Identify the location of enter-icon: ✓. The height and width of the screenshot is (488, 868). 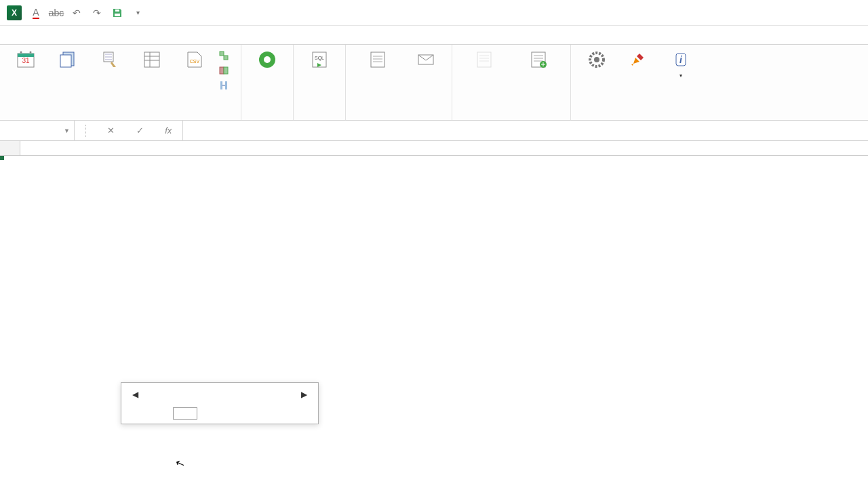
(140, 130).